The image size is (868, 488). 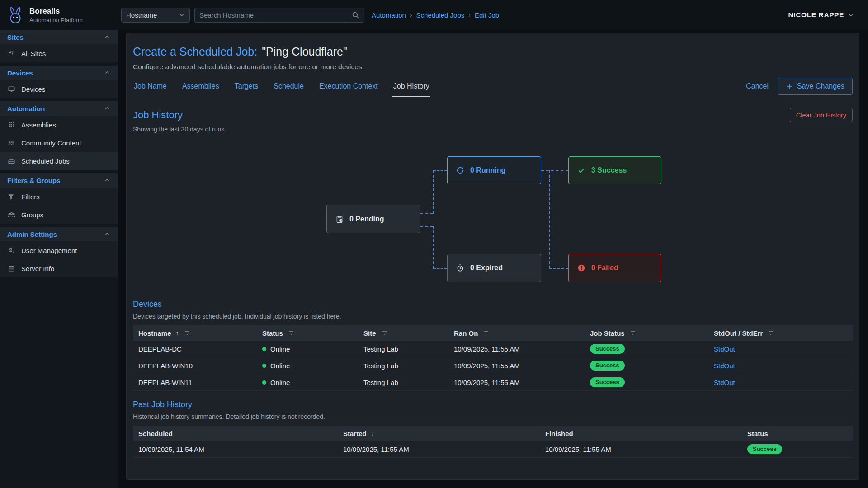 What do you see at coordinates (59, 125) in the screenshot?
I see `sidebar-item-assemblies: Assemblies` at bounding box center [59, 125].